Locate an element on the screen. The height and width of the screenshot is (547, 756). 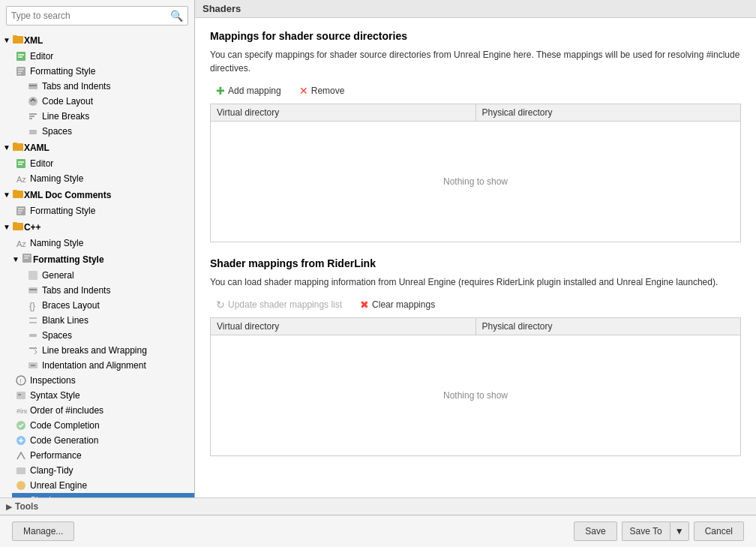
riderlink-toolbar: ↻ Update shader mappings list ✖ Clear ma… is located at coordinates (476, 305).